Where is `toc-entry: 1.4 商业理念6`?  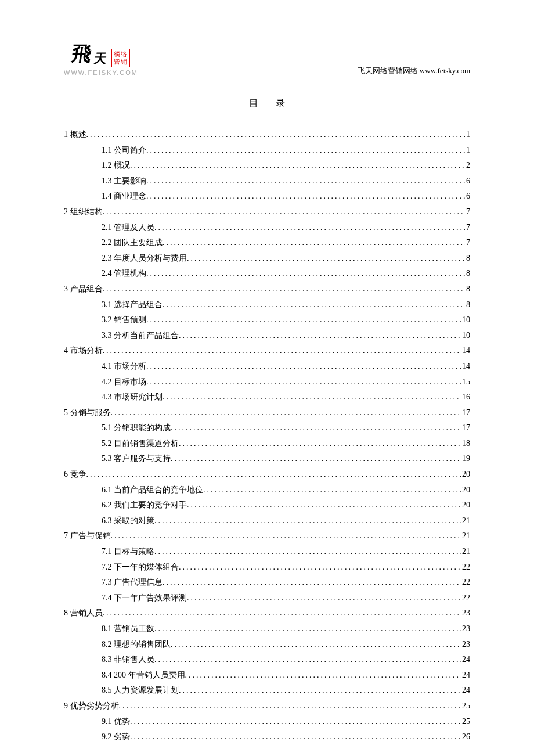
toc-entry: 1.4 商业理念6 is located at coordinates (267, 196).